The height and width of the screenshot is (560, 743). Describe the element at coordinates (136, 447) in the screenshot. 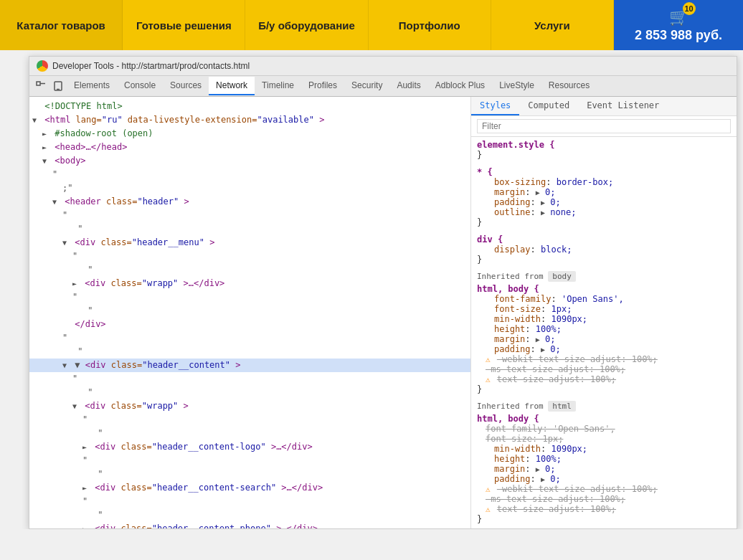

I see `dom-attr-logo: class=` at that location.